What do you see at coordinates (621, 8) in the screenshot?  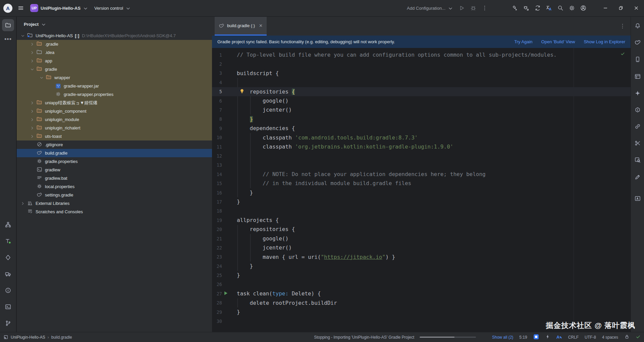 I see `restore-button` at bounding box center [621, 8].